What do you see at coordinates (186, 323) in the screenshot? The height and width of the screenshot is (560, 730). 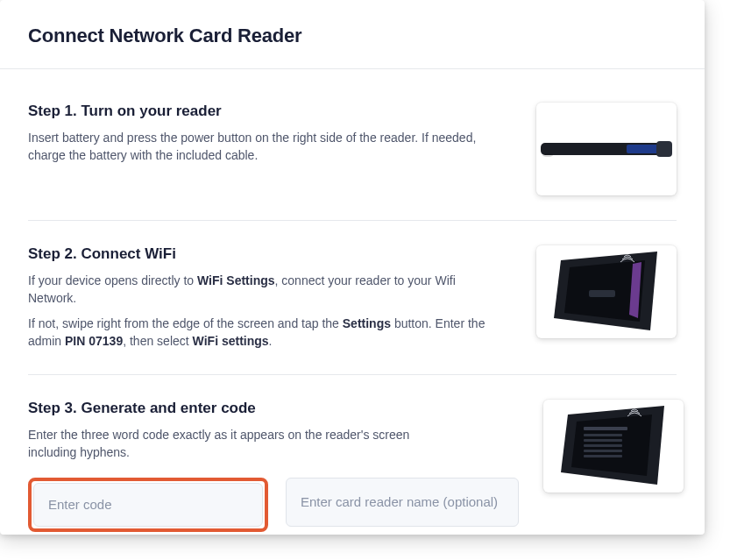 I see `t: If not, swipe right from the edge of the…` at bounding box center [186, 323].